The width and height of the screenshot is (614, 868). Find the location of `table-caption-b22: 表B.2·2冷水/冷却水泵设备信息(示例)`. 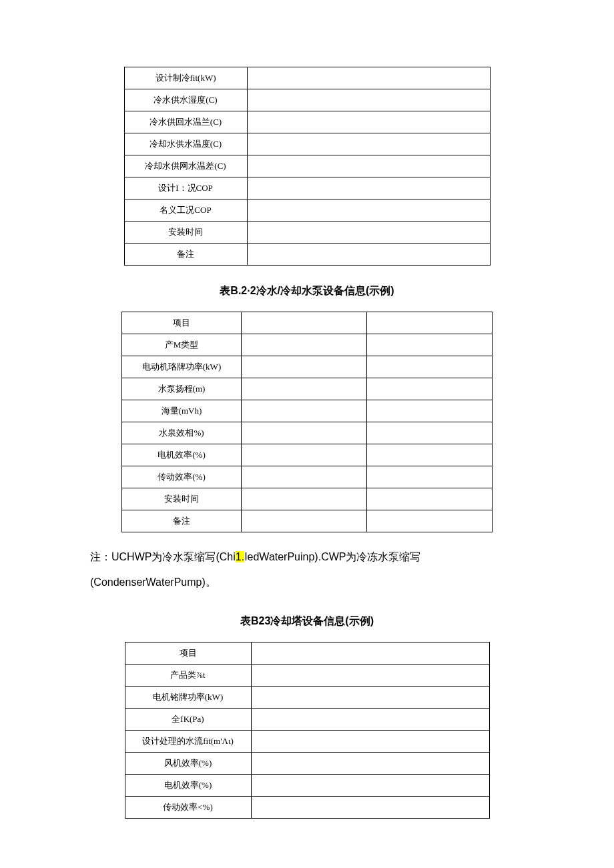

table-caption-b22: 表B.2·2冷水/冷却水泵设备信息(示例) is located at coordinates (307, 291).